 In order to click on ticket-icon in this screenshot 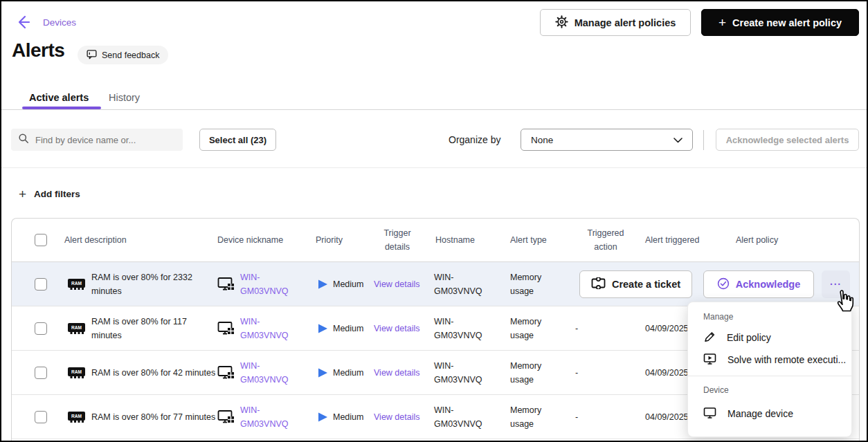, I will do `click(598, 284)`.